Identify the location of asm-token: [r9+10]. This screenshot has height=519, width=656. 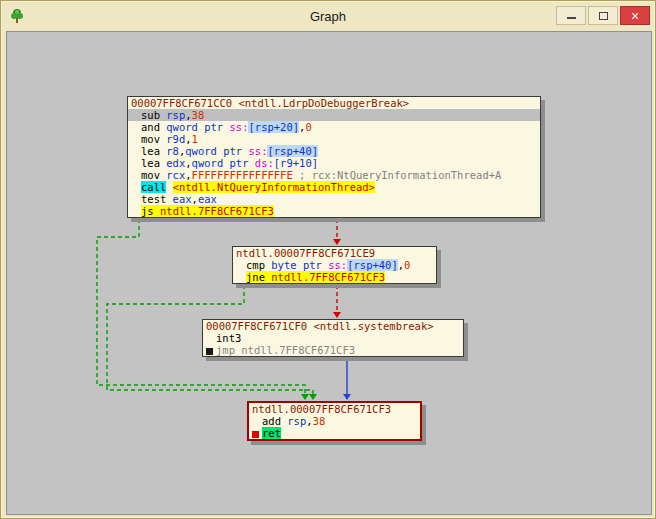
(296, 163).